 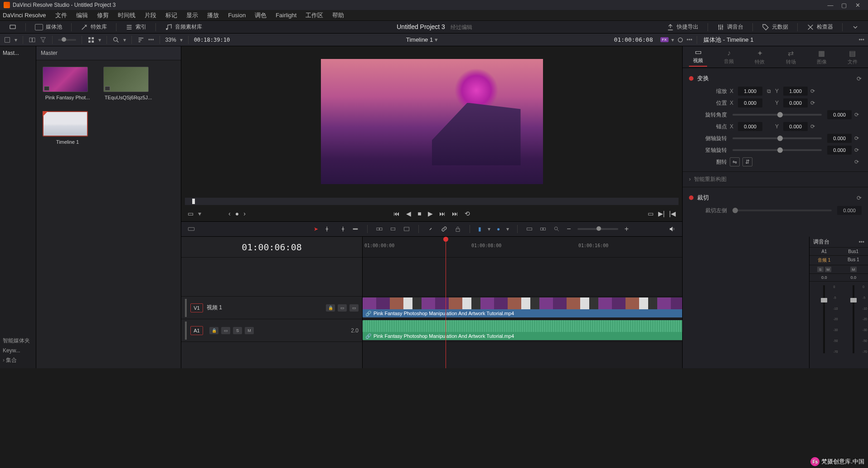 I want to click on close-button: ✕, so click(x=858, y=5).